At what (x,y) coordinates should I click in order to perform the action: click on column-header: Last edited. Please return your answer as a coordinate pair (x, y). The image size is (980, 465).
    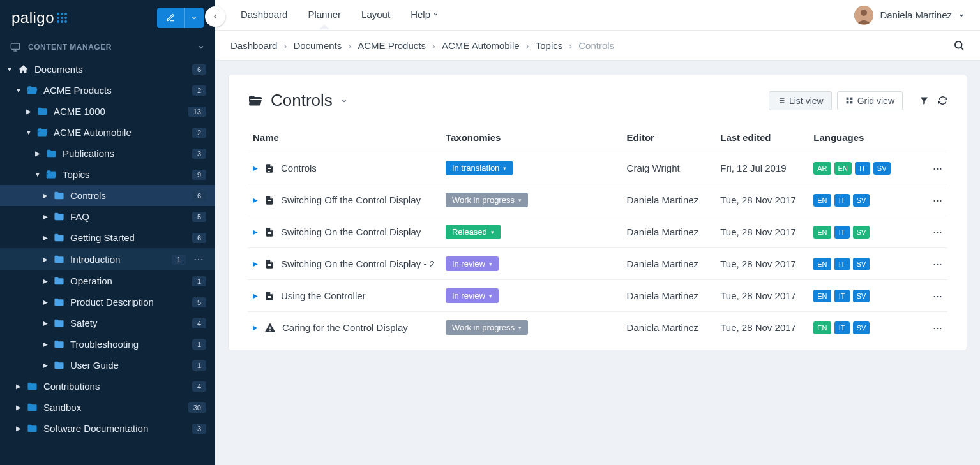
    Looking at the image, I should click on (762, 139).